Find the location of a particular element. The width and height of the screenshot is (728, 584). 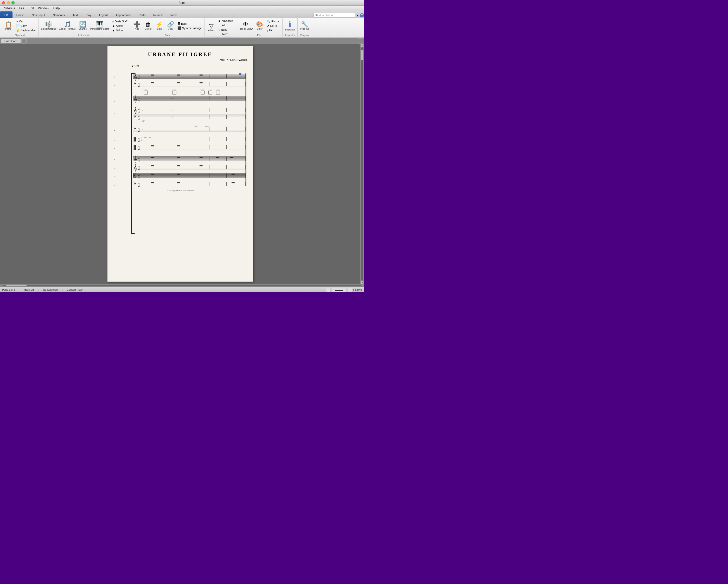

capture-idea-button: 💡 Capture Idea is located at coordinates (26, 30).